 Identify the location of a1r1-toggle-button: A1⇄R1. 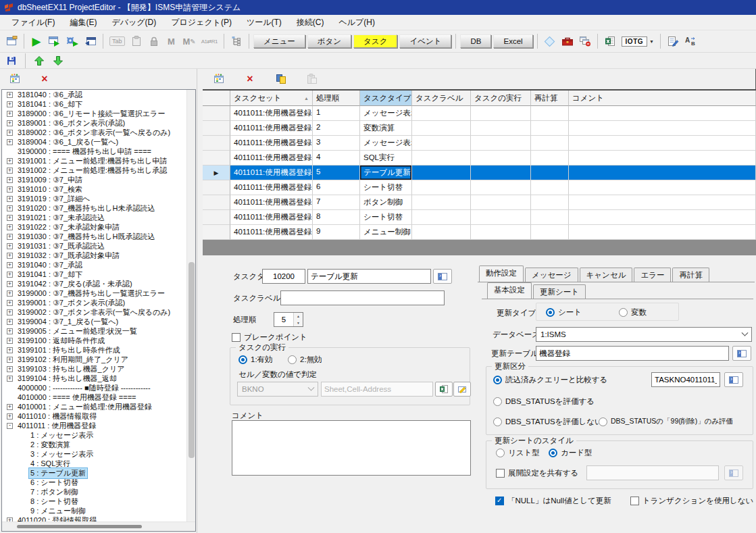
(209, 41).